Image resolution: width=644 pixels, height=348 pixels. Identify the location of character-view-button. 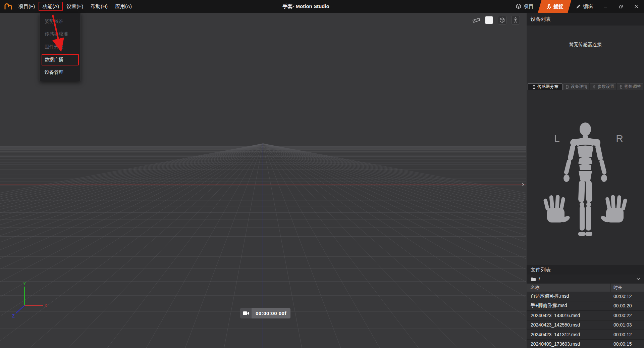
(516, 20).